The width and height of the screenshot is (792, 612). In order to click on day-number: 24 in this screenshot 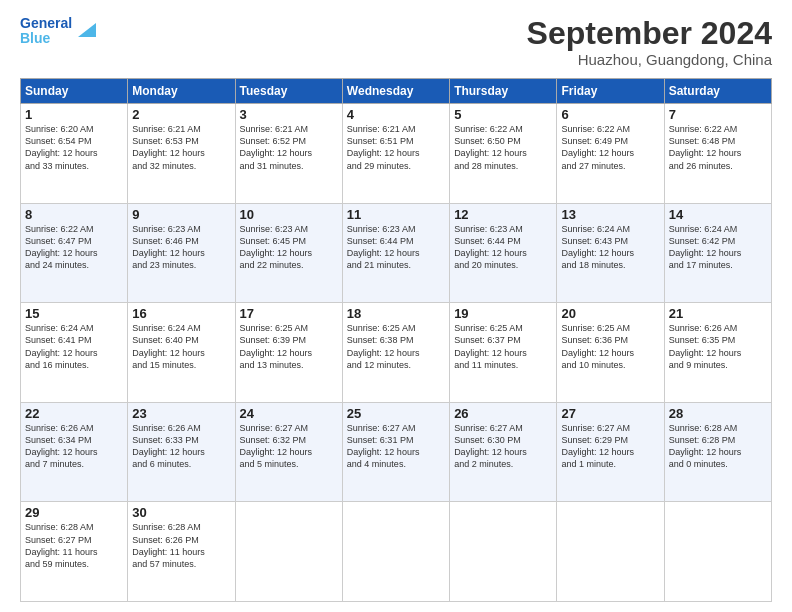, I will do `click(289, 414)`.